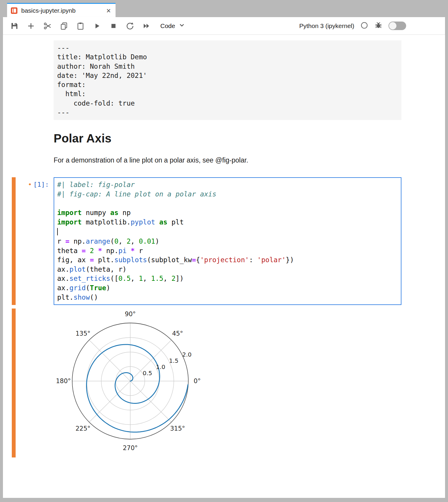  What do you see at coordinates (130, 448) in the screenshot?
I see `svg-text: 270°` at bounding box center [130, 448].